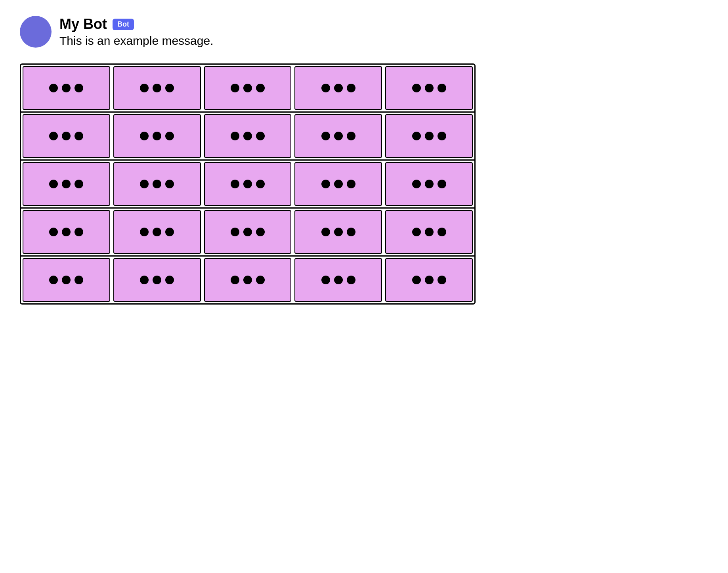  Describe the element at coordinates (136, 24) in the screenshot. I see `name-row: My Bot Bot` at that location.